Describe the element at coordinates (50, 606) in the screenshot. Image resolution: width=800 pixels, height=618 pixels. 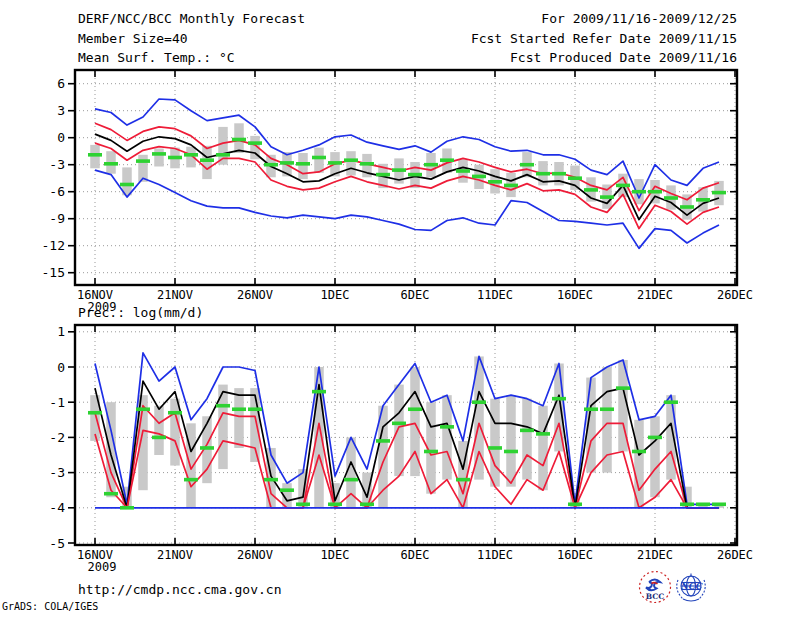
I see `grads-credit: GrADS: COLA/IGES` at that location.